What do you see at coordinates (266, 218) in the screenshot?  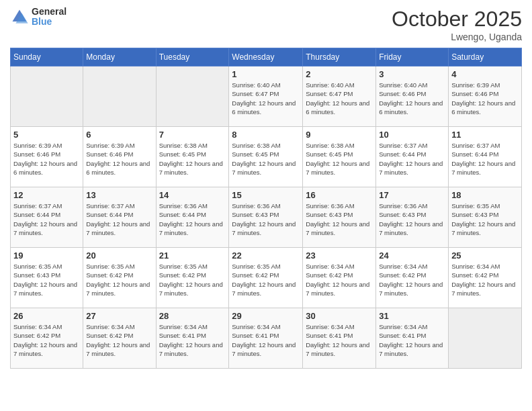 I see `calendar-week-row: 12Sunrise: 6:37 AM Sunset: 6:44 PM Dayli…` at bounding box center [266, 218].